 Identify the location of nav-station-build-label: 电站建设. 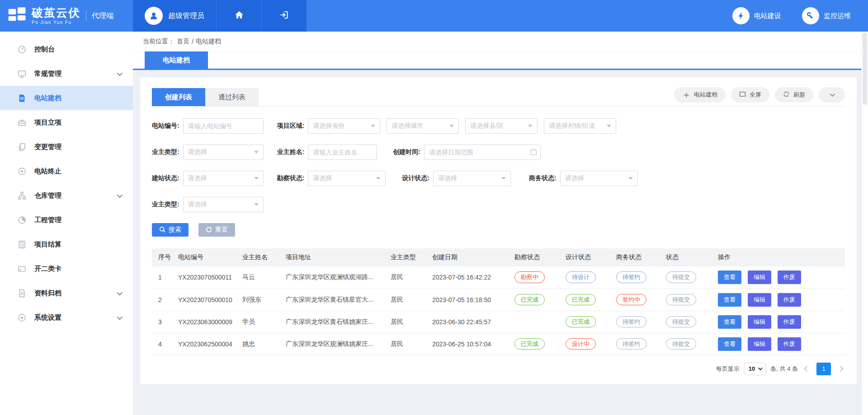
(768, 16).